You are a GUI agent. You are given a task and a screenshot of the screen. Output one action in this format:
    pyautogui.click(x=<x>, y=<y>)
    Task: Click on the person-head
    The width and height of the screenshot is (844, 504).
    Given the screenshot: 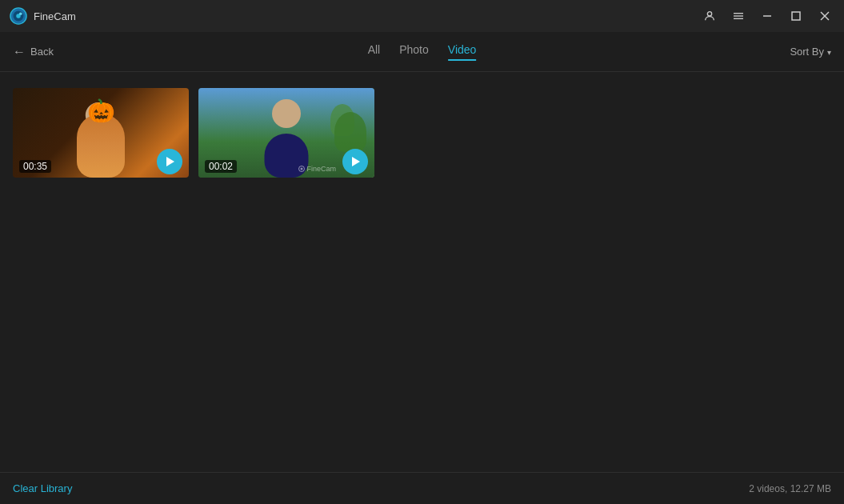 What is the action you would take?
    pyautogui.click(x=286, y=114)
    